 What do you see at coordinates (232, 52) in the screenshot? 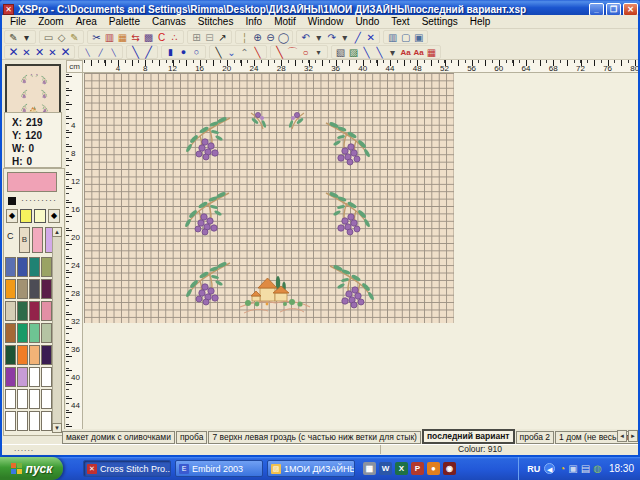
I see `branch-stitch-button: ⌄` at bounding box center [232, 52].